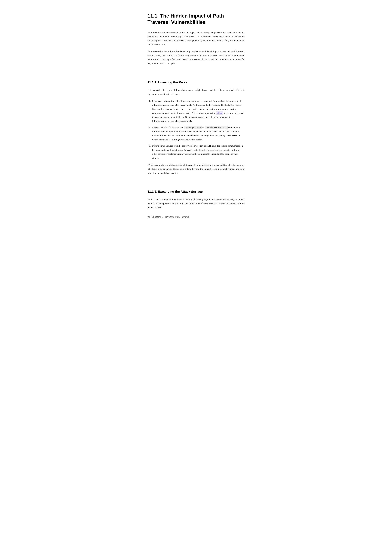 This screenshot has width=392, height=554. What do you see at coordinates (198, 134) in the screenshot?
I see `list-item-2: Project manifest files: Files like packa…` at bounding box center [198, 134].